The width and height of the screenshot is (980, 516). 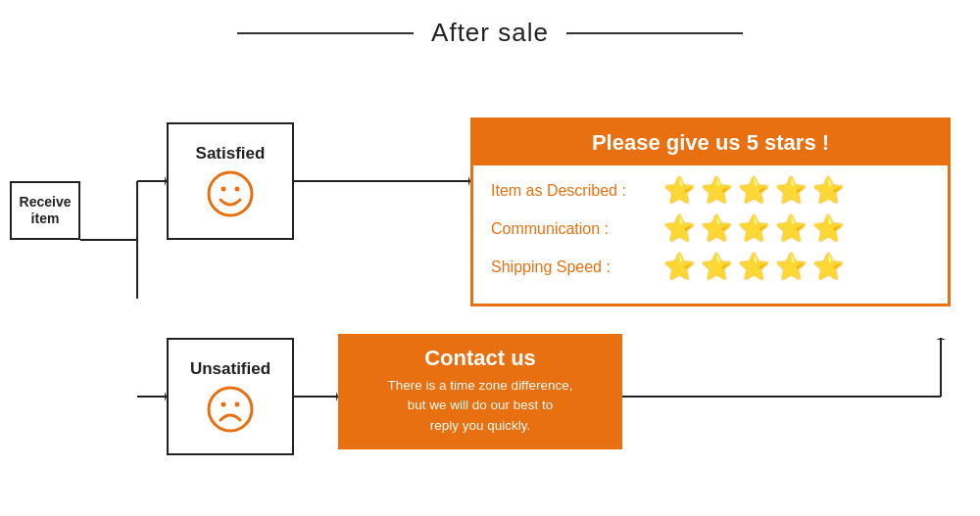 I want to click on stars-row-communication: Communication : ⭐ ⭐ ⭐ ⭐ ⭐, so click(x=710, y=229).